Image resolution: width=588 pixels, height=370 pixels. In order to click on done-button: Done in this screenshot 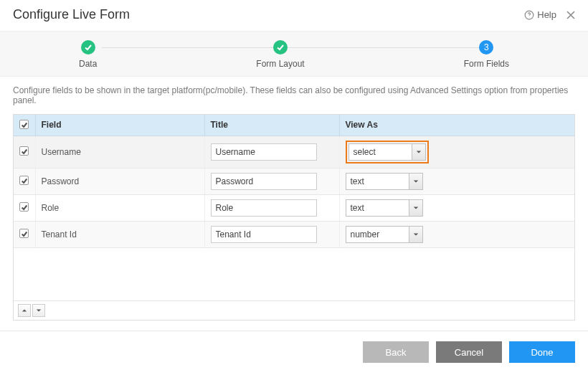, I will do `click(542, 352)`.